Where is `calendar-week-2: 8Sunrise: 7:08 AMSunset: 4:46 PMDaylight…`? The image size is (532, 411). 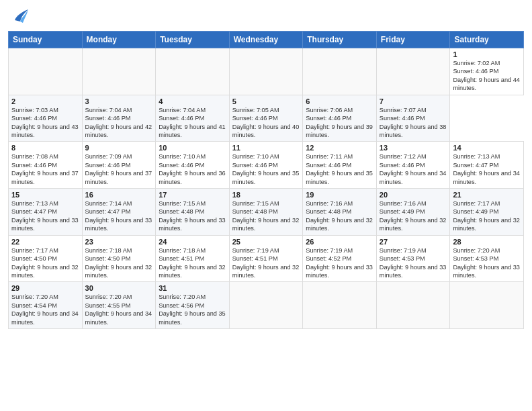 calendar-week-2: 8Sunrise: 7:08 AMSunset: 4:46 PMDaylight… is located at coordinates (266, 165).